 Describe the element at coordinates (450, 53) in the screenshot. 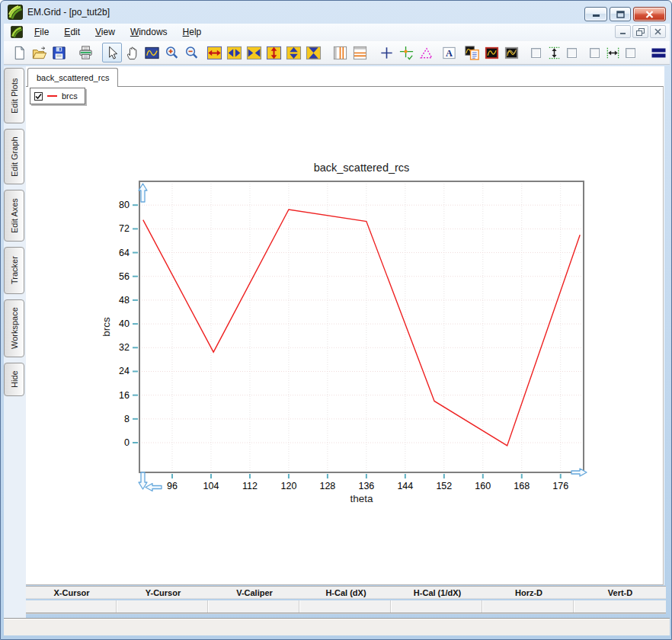

I see `svg-text: A` at that location.